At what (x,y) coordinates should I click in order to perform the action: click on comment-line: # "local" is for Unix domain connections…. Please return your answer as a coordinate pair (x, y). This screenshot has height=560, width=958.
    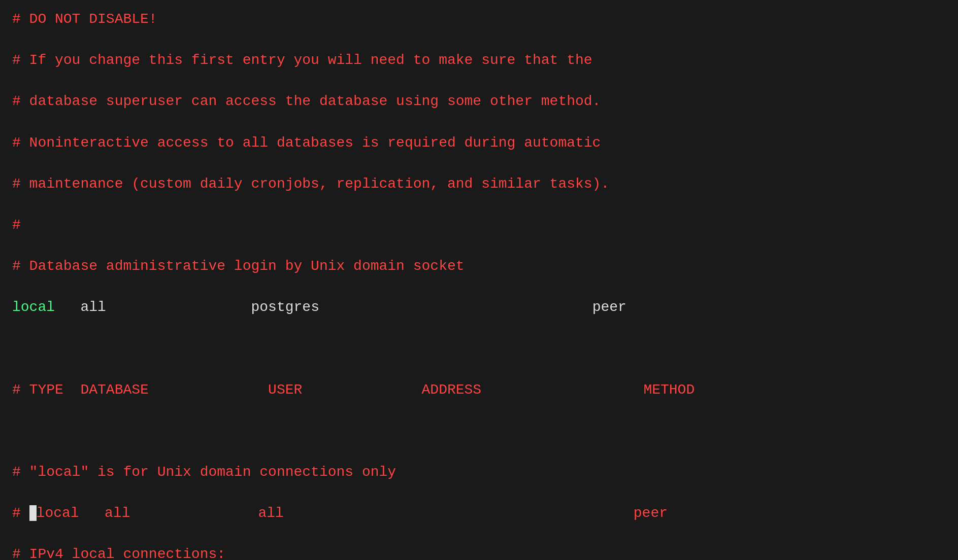
    Looking at the image, I should click on (479, 473).